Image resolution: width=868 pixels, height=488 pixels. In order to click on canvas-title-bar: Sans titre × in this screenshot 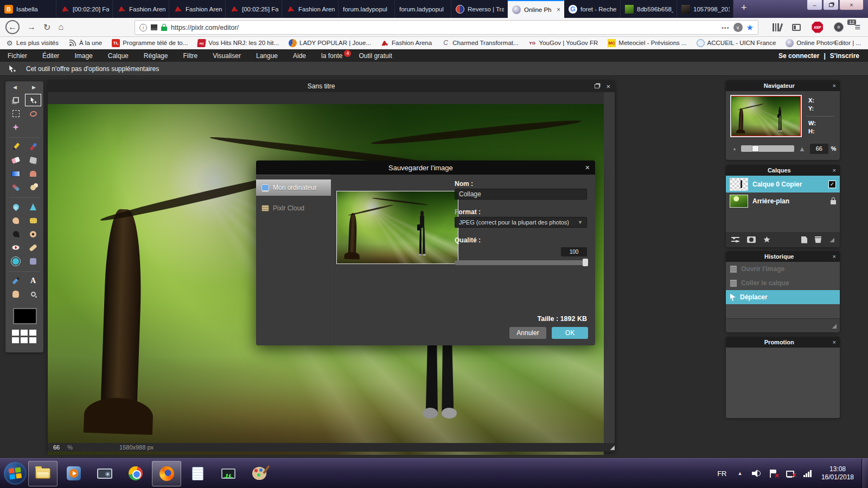, I will do `click(331, 86)`.